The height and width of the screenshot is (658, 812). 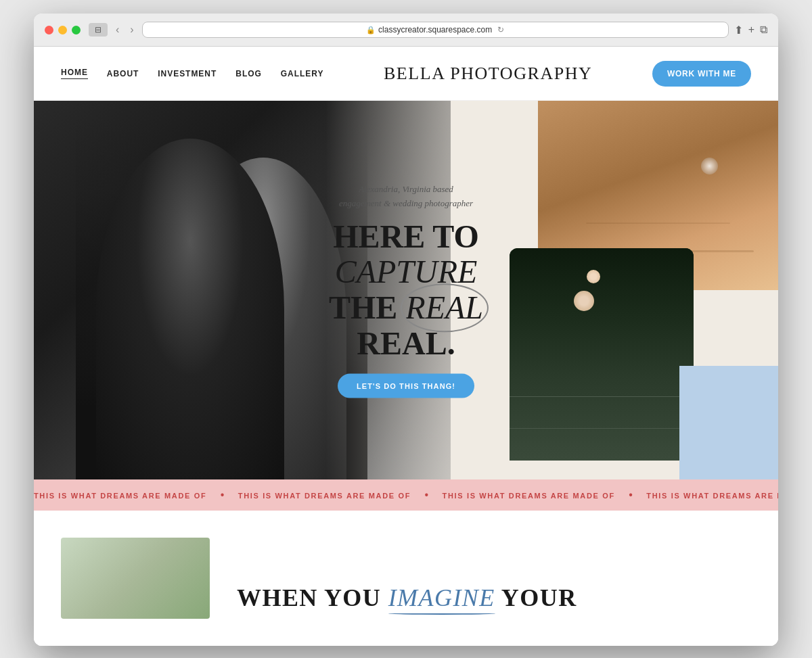 I want to click on marquee-text-3: THIS IS WHAT DREAMS ARE MADE OF, so click(x=529, y=496).